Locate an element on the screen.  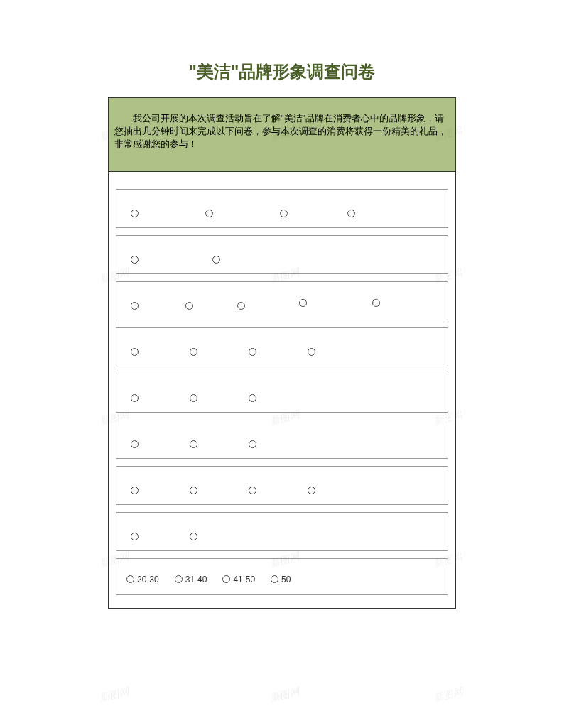
radio-label: 20-30 is located at coordinates (148, 580).